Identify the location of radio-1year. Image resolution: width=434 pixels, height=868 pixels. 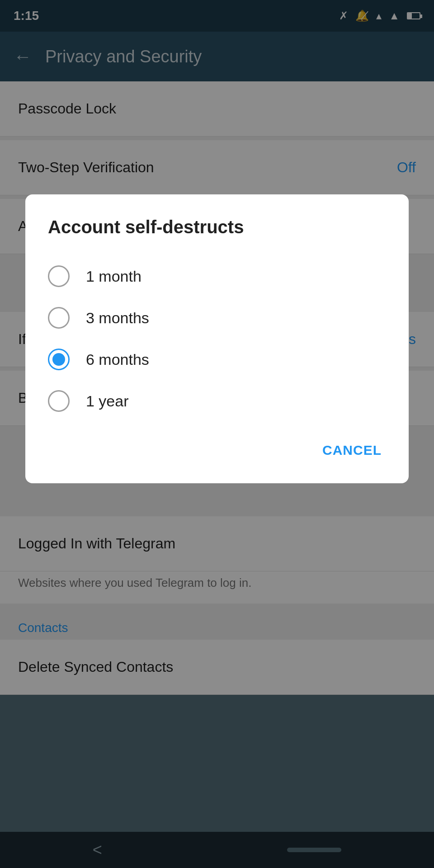
(59, 401).